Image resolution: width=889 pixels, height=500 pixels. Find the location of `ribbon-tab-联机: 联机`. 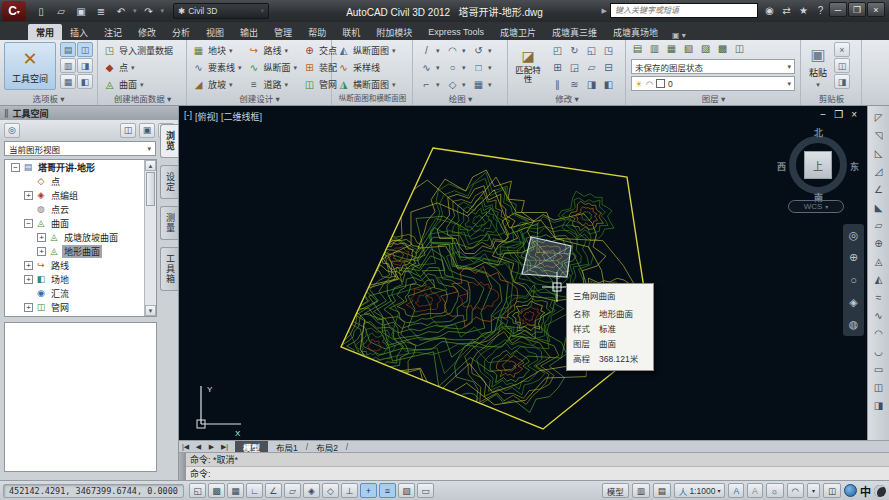

ribbon-tab-联机: 联机 is located at coordinates (351, 32).